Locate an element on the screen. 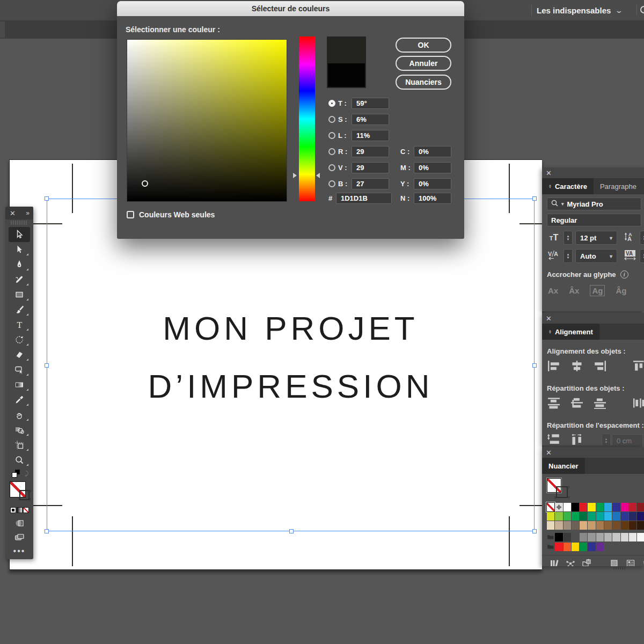  handle-top-left is located at coordinates (47, 199).